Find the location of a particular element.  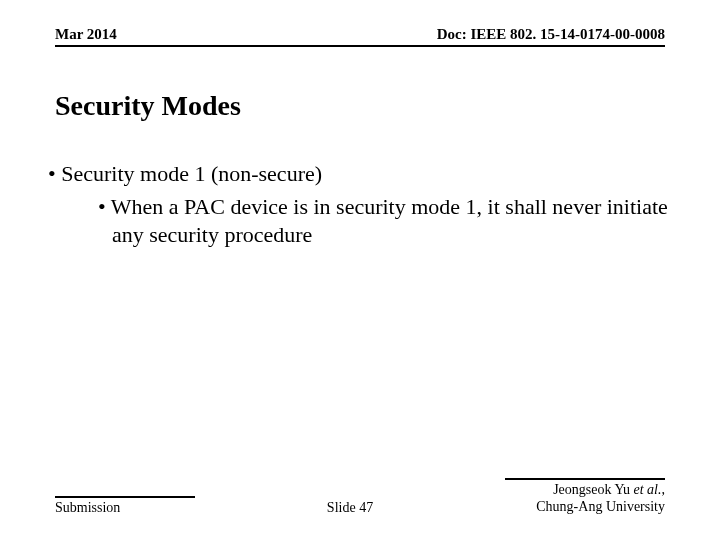

header-date: Mar 2014 is located at coordinates (86, 34).